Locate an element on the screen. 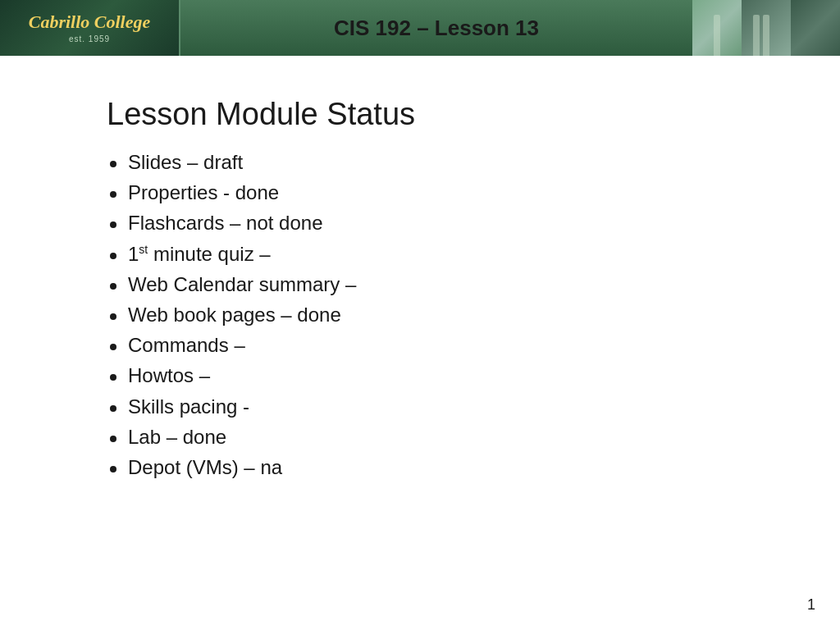 The height and width of the screenshot is (630, 840). logo: Cabrillo College est. 1959 is located at coordinates (90, 28).